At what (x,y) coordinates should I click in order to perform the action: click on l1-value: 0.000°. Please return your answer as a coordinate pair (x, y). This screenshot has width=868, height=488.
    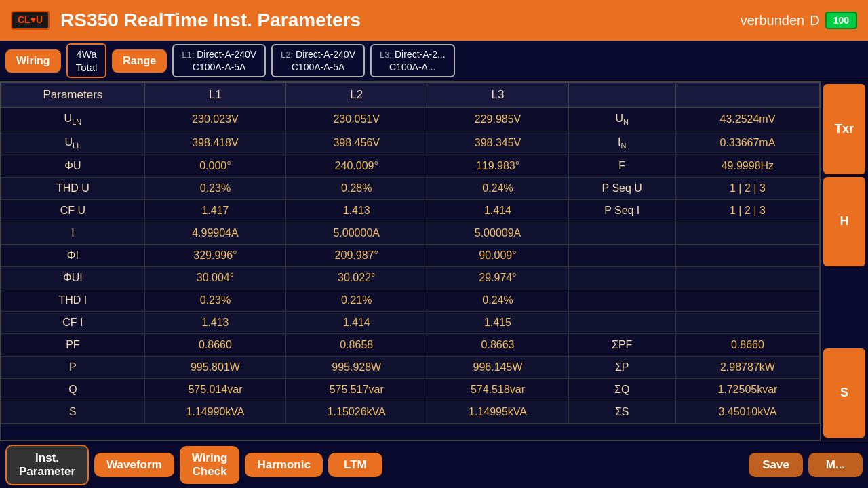
    Looking at the image, I should click on (215, 167).